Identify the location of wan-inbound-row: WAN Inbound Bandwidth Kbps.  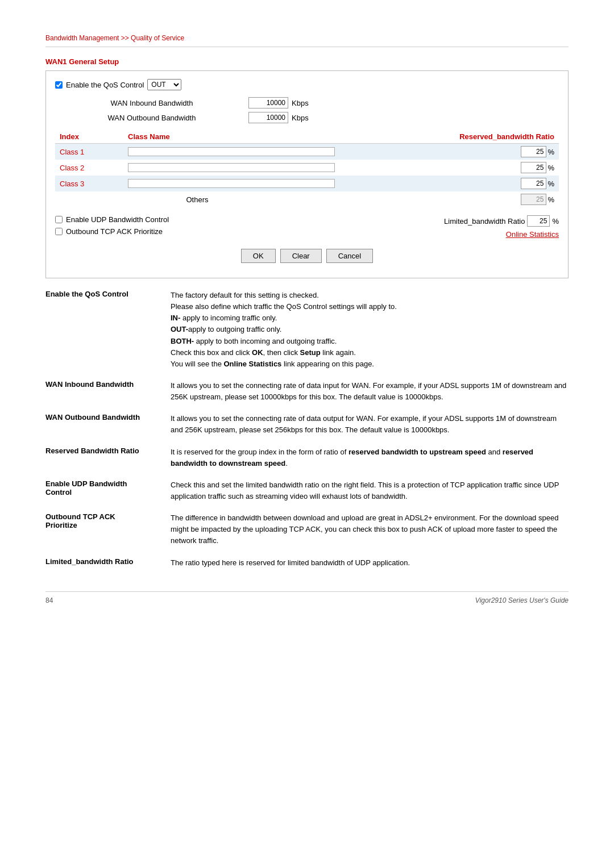
(307, 103).